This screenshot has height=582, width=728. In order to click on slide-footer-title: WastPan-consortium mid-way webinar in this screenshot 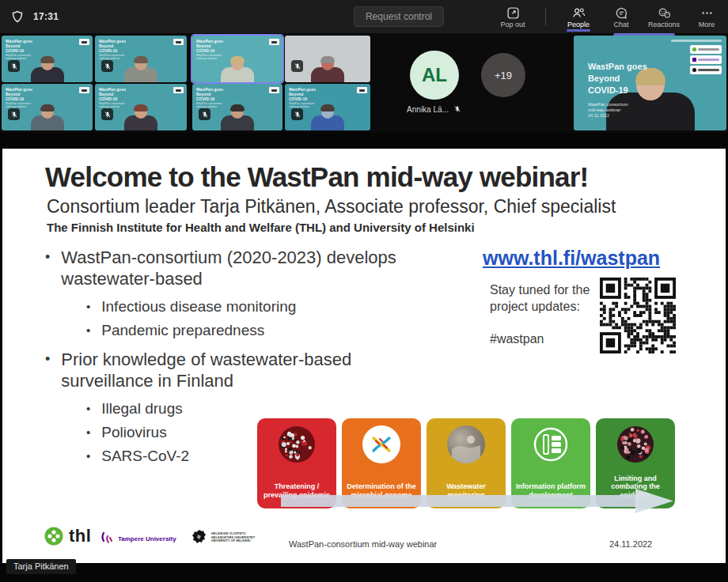, I will do `click(362, 544)`.